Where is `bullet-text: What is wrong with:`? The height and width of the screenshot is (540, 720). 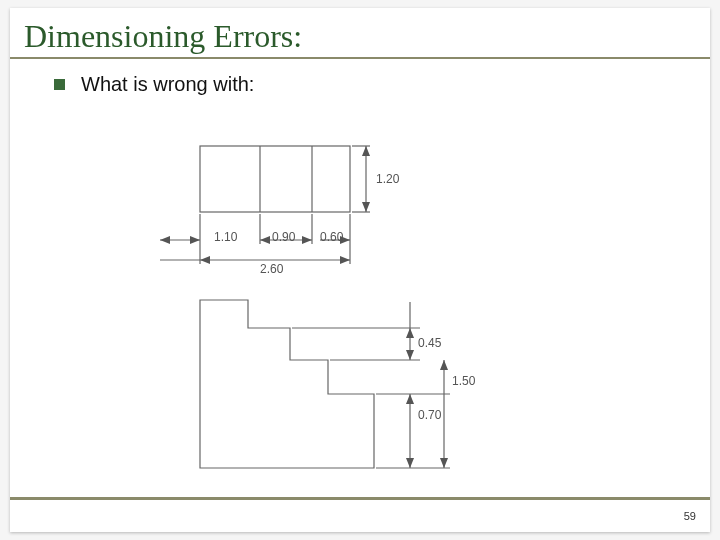 bullet-text: What is wrong with: is located at coordinates (168, 84).